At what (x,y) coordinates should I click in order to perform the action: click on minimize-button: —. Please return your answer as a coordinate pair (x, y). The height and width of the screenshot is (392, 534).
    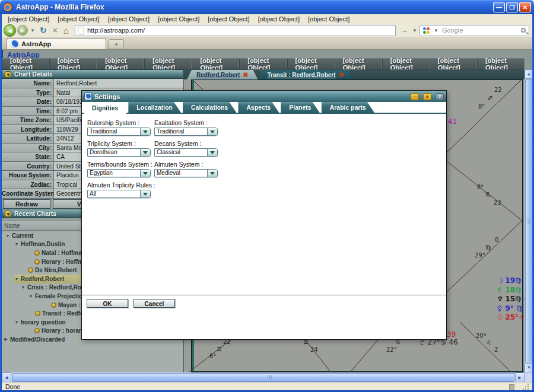
    Looking at the image, I should click on (499, 7).